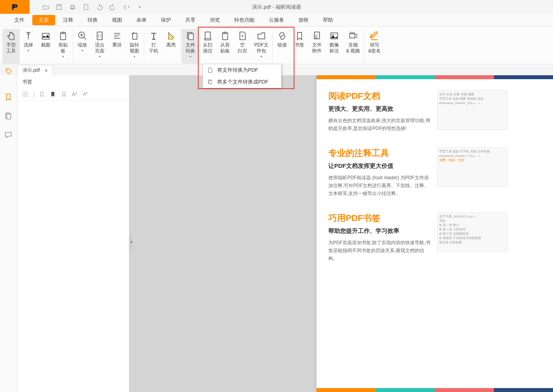 This screenshot has width=553, height=392. What do you see at coordinates (9, 135) in the screenshot?
I see `comments-panel-icon` at bounding box center [9, 135].